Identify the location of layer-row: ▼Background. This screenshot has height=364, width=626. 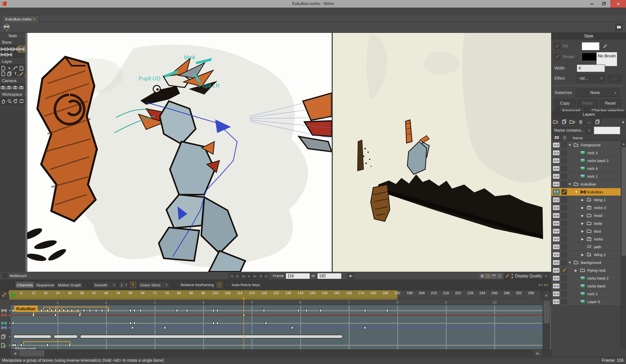
(586, 262).